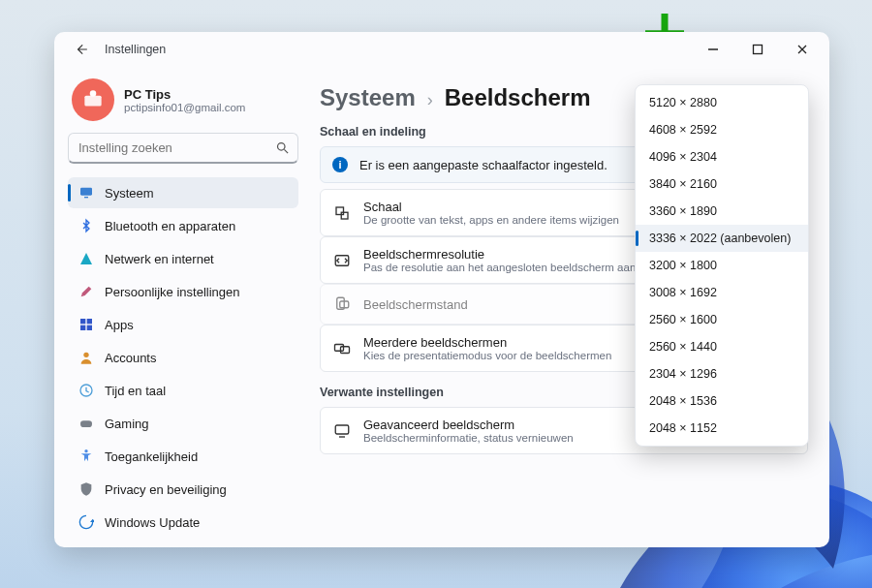 Image resolution: width=872 pixels, height=588 pixels. What do you see at coordinates (722, 265) in the screenshot?
I see `resolution-option: 3200 × 1800` at bounding box center [722, 265].